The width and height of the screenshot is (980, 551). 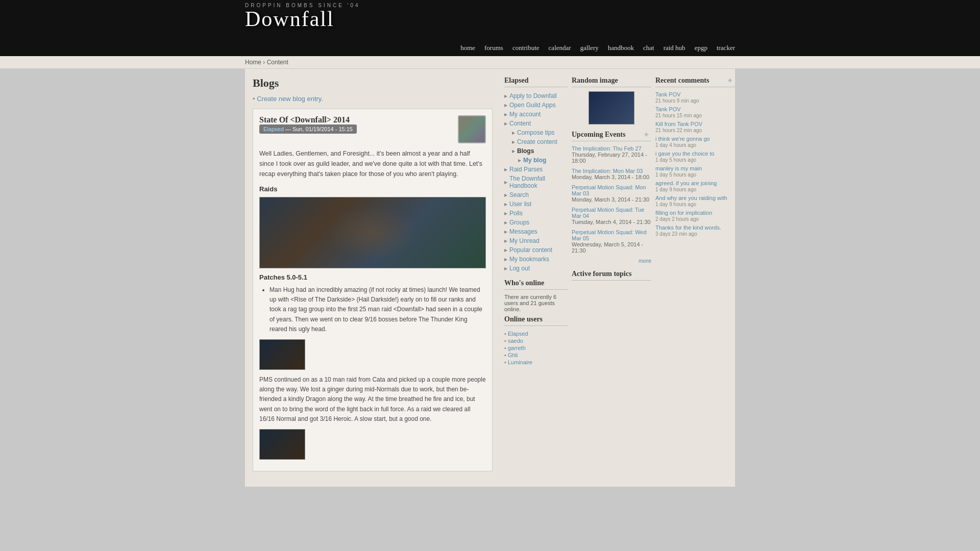 What do you see at coordinates (303, 16) in the screenshot?
I see `logo-area: DROPPIN BOMBS SINCE '04 Downfall` at bounding box center [303, 16].